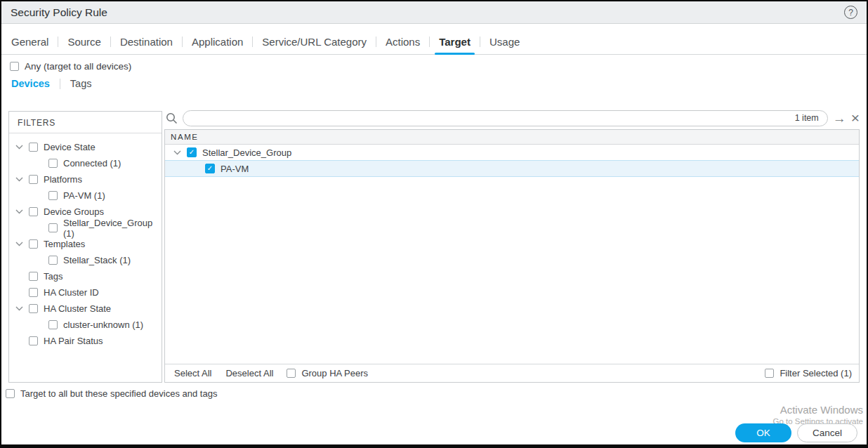 The image size is (868, 448). What do you see at coordinates (73, 341) in the screenshot?
I see `filter-label: HA Pair Status` at bounding box center [73, 341].